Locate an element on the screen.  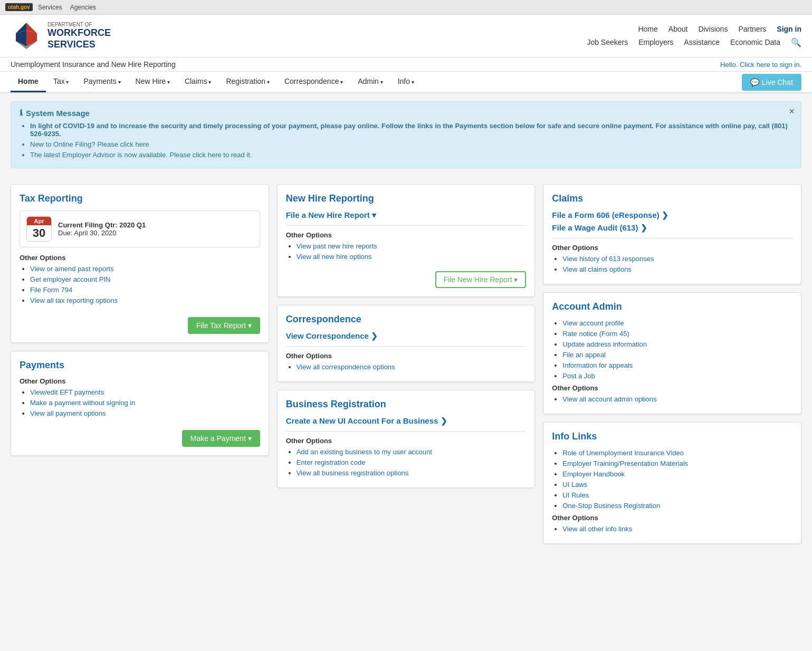
list-item: Information for appeals is located at coordinates (677, 365).